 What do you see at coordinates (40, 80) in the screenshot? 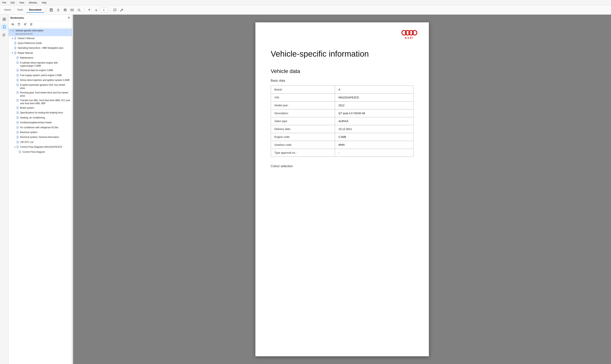
I see `bookmark-item-simos: Simos direct injection and ignition syst…` at bounding box center [40, 80].